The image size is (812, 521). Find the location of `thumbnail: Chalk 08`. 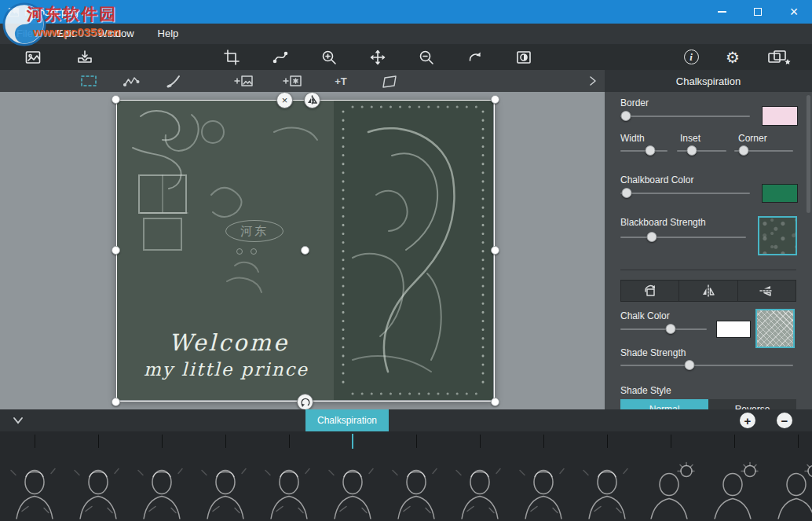

thumbnail: Chalk 08 is located at coordinates (480, 478).